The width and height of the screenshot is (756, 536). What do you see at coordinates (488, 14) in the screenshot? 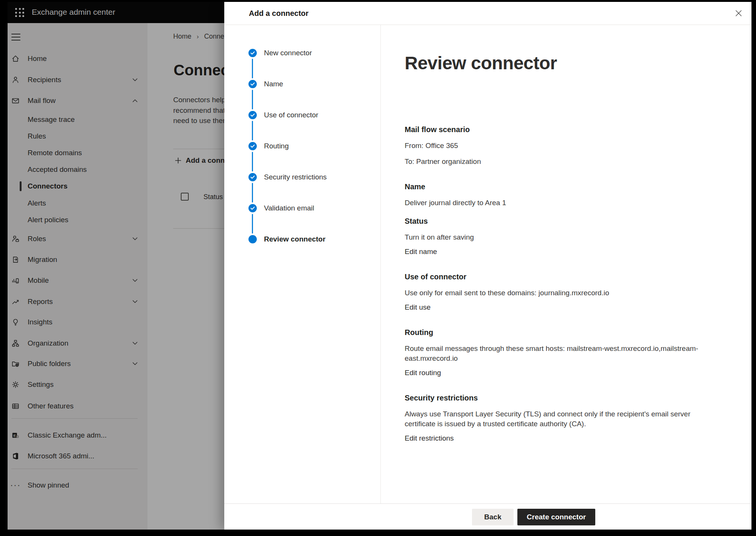
I see `dialog-header: Add a connector` at bounding box center [488, 14].